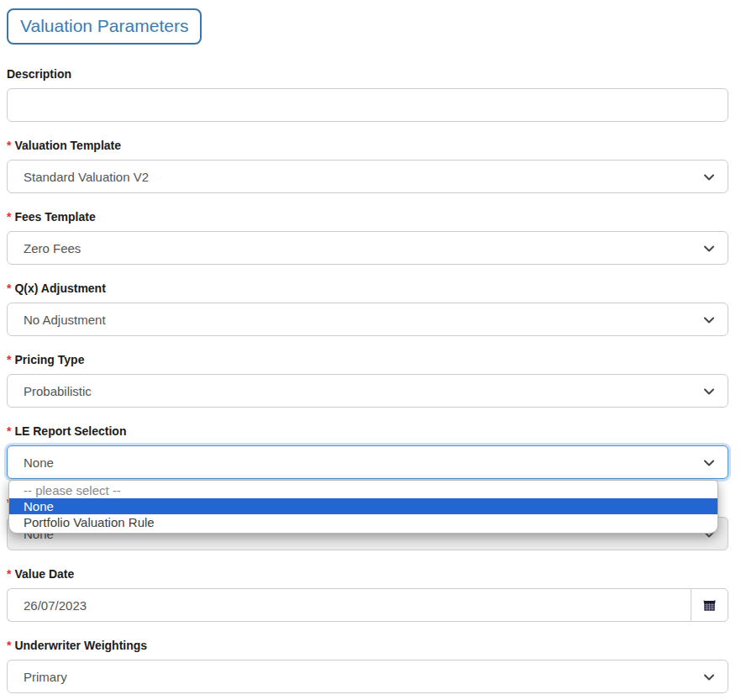 The width and height of the screenshot is (741, 700). I want to click on valuation-template-label-text: Valuation Template, so click(67, 145).